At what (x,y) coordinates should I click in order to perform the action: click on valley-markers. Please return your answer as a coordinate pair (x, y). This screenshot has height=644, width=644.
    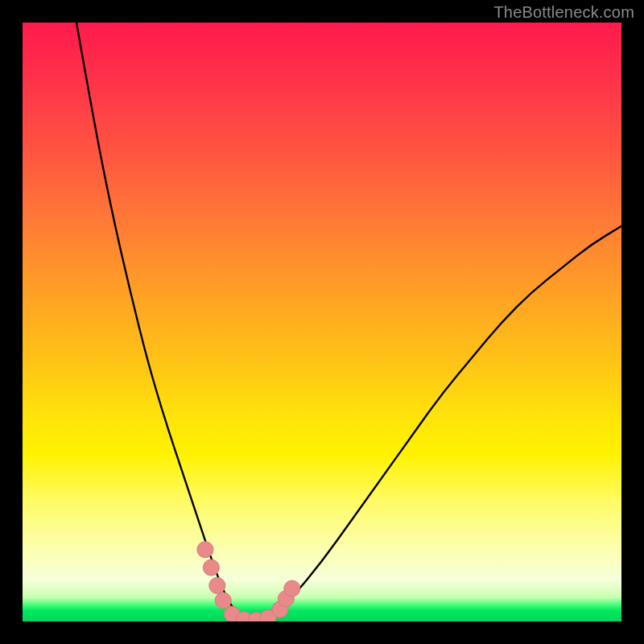
    Looking at the image, I should click on (249, 581).